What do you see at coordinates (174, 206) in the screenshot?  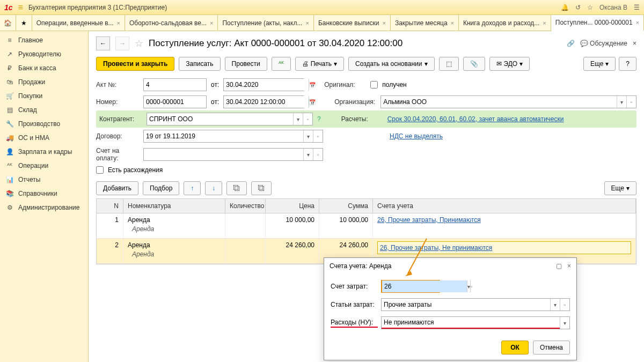 I see `col-nom: Номенклатура` at bounding box center [174, 206].